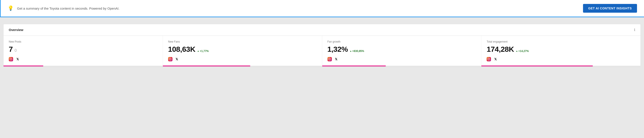  Describe the element at coordinates (338, 49) in the screenshot. I see `metric-value-fan-growth: 1,32%` at that location.